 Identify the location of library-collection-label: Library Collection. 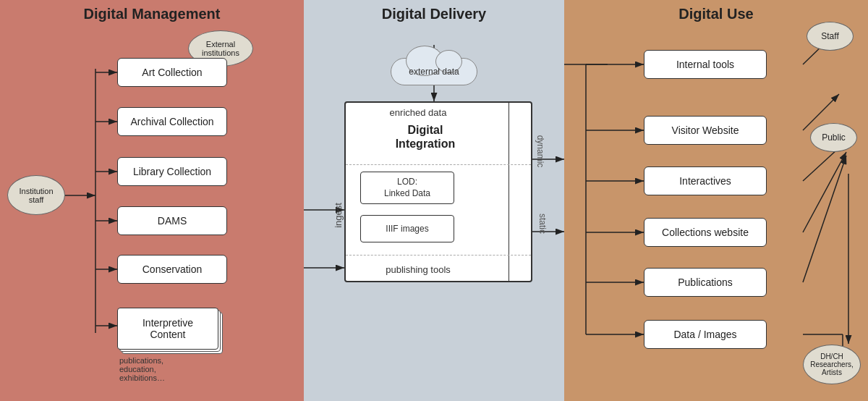
(172, 172).